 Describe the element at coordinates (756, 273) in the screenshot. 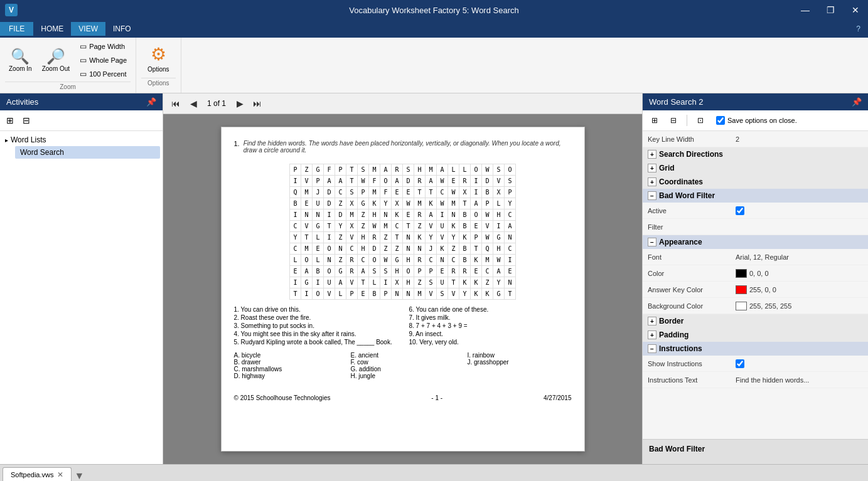

I see `color-row: Color 0, 0, 0` at that location.